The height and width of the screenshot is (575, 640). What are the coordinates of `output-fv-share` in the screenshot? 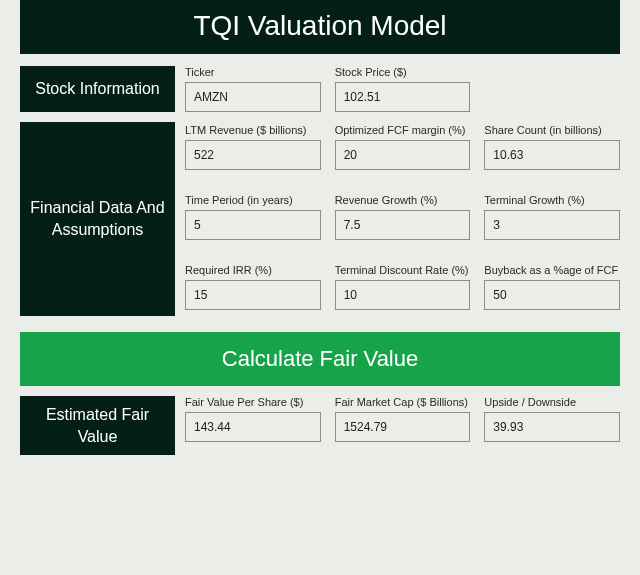 It's located at (253, 427).